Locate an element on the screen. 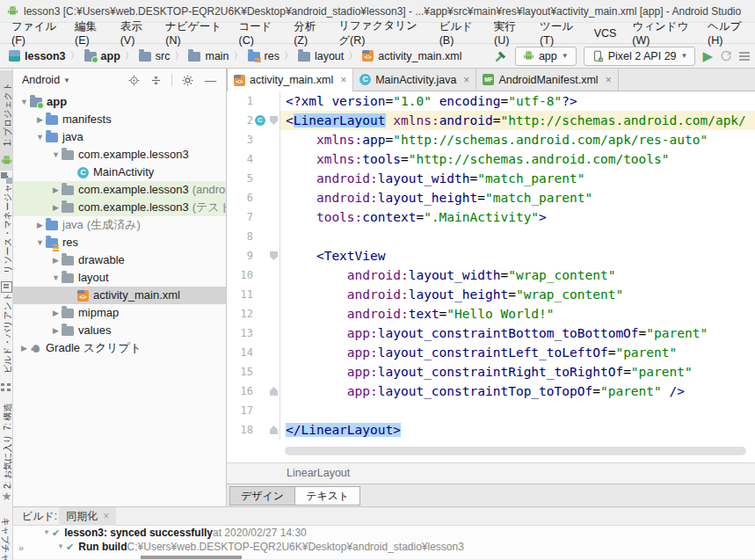  menu-item-5: コード(C) is located at coordinates (258, 33).